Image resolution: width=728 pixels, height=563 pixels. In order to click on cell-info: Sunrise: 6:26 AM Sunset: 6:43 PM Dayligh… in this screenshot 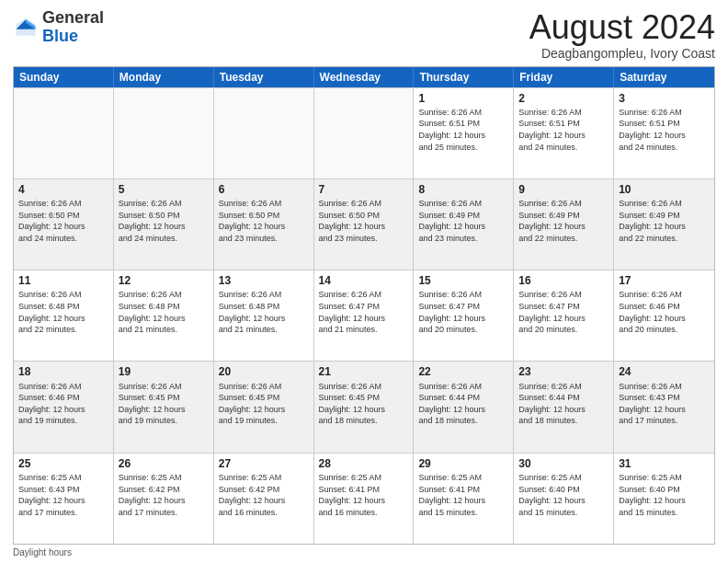, I will do `click(664, 404)`.